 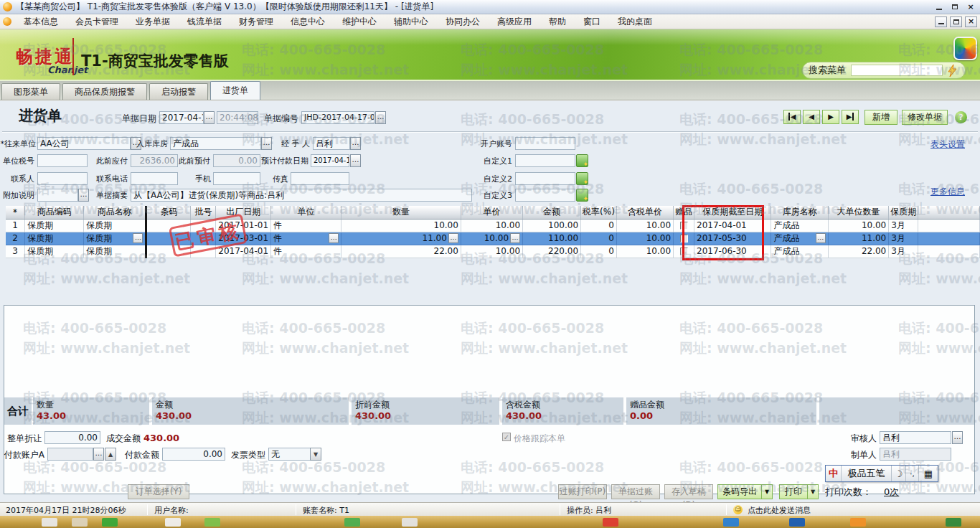 I want to click on product-name-browse-button: …, so click(x=138, y=238).